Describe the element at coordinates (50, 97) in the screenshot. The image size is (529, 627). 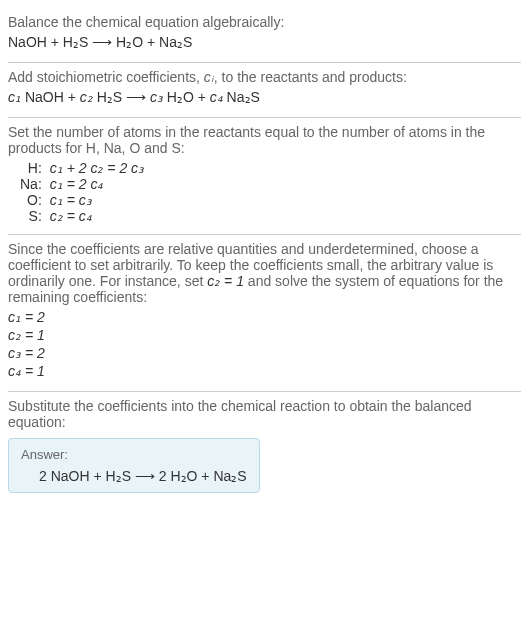
I see `text: NaOH +` at that location.